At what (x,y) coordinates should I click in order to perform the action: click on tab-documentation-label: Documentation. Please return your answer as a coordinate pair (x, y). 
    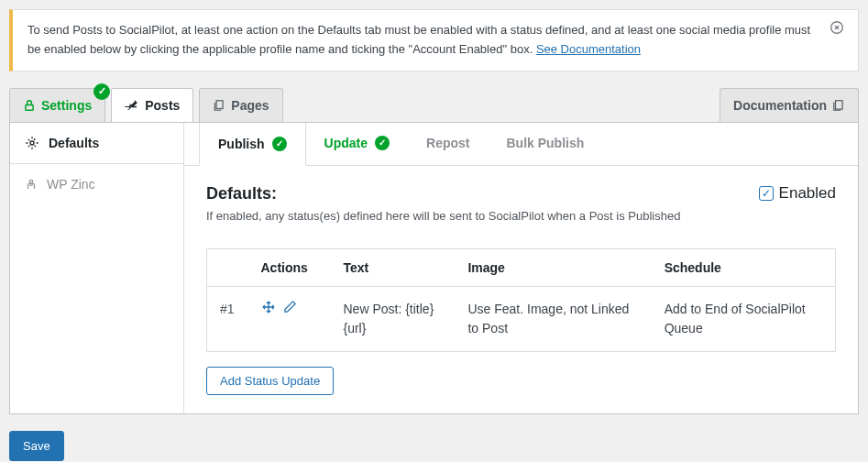
    Looking at the image, I should click on (780, 105).